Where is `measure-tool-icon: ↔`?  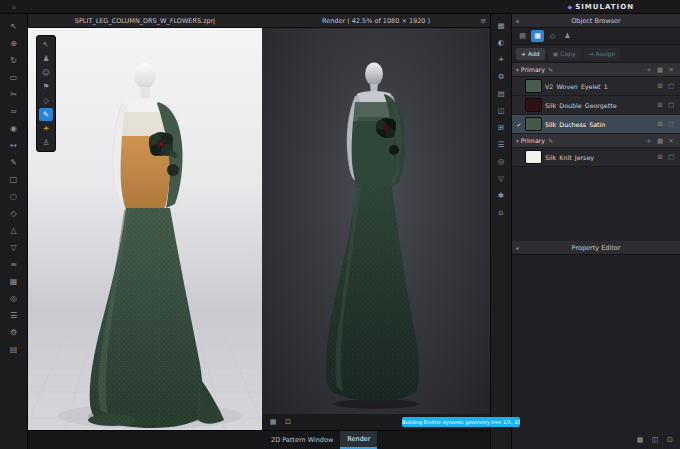
measure-tool-icon: ↔ is located at coordinates (14, 145).